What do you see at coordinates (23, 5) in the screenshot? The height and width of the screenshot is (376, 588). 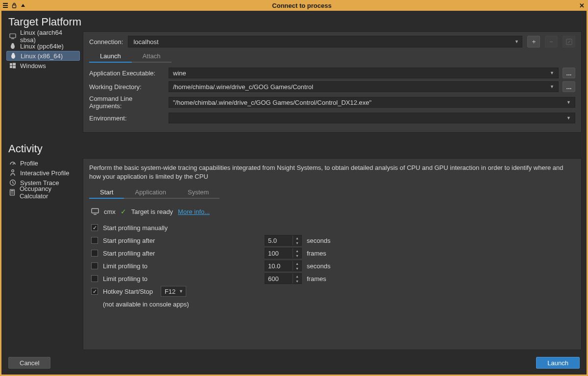 I see `up-icon` at bounding box center [23, 5].